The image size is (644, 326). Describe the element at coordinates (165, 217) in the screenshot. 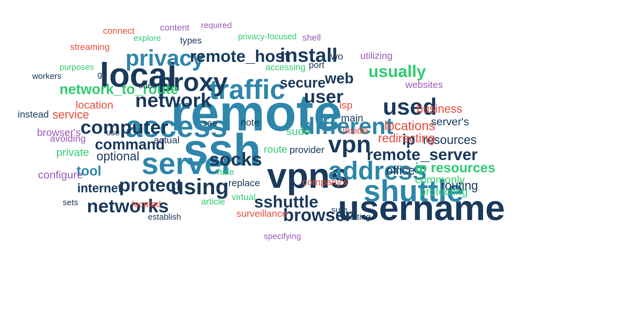

I see `word-establish: establish` at that location.